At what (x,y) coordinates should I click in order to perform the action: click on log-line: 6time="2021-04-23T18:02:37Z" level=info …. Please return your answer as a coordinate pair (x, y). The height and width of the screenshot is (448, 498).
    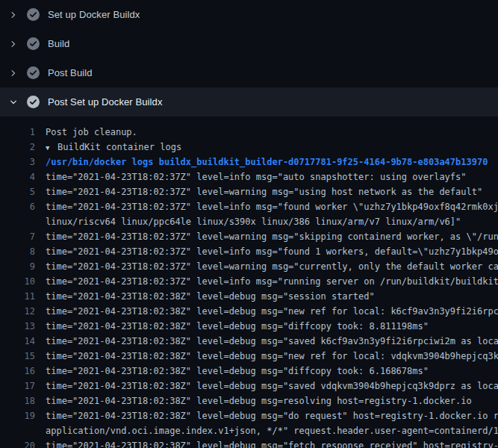
    Looking at the image, I should click on (249, 207).